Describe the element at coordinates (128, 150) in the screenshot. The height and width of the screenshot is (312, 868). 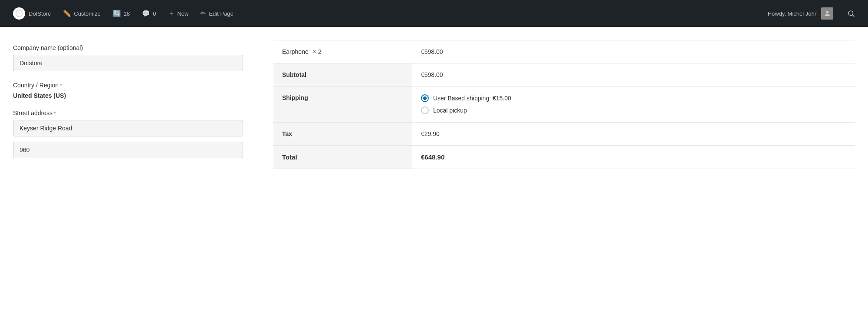
I see `street2-input` at that location.